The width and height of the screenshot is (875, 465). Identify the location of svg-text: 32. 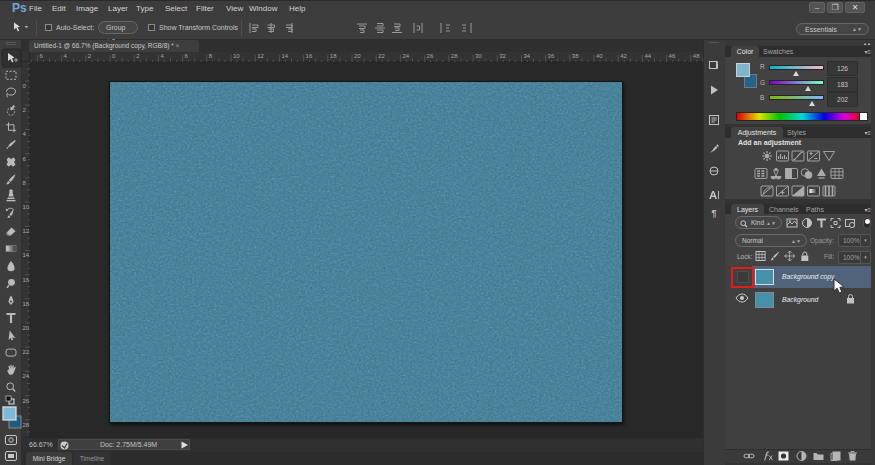
(502, 56).